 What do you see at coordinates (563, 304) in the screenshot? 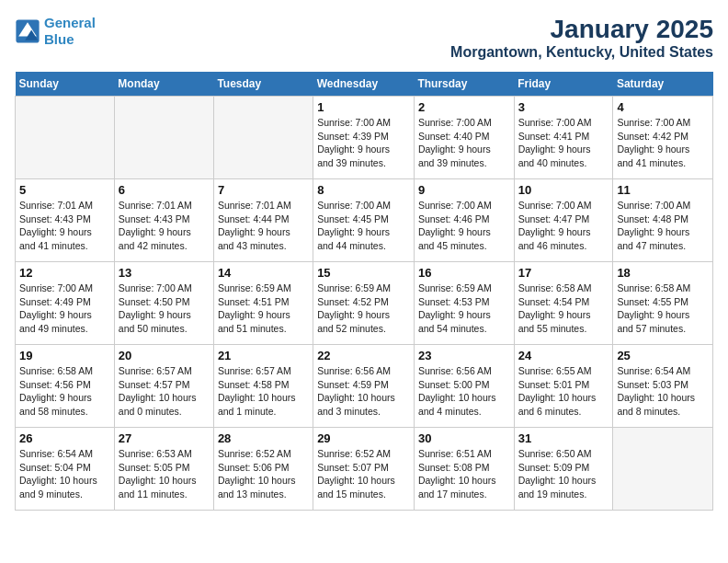
I see `day-cell: 17Sunrise: 6:58 AM Sunset: 4:54 PM Dayli…` at bounding box center [563, 304].